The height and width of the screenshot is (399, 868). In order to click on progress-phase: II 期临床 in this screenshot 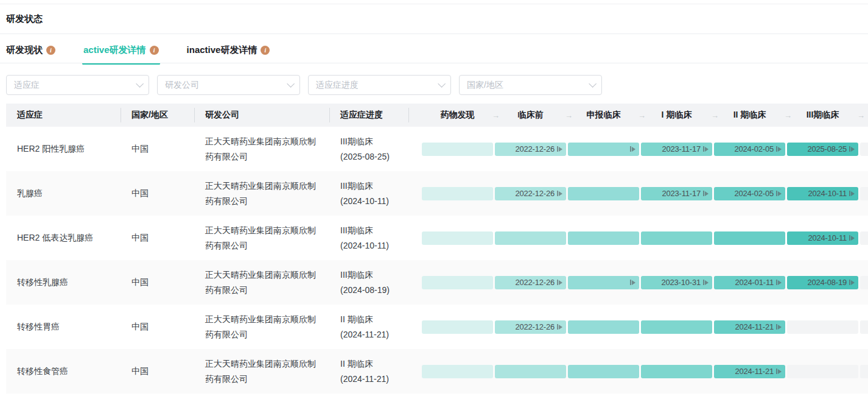, I will do `click(374, 364)`.